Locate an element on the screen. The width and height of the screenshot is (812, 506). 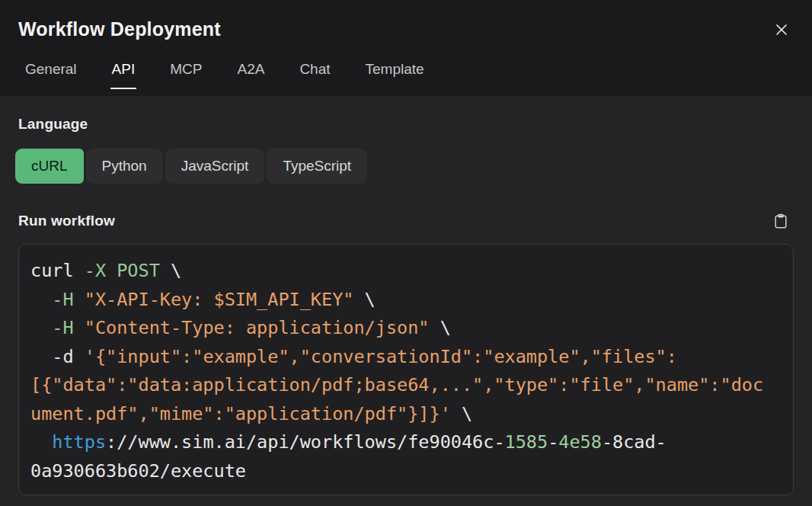
language-option-curl: cURL is located at coordinates (50, 166).